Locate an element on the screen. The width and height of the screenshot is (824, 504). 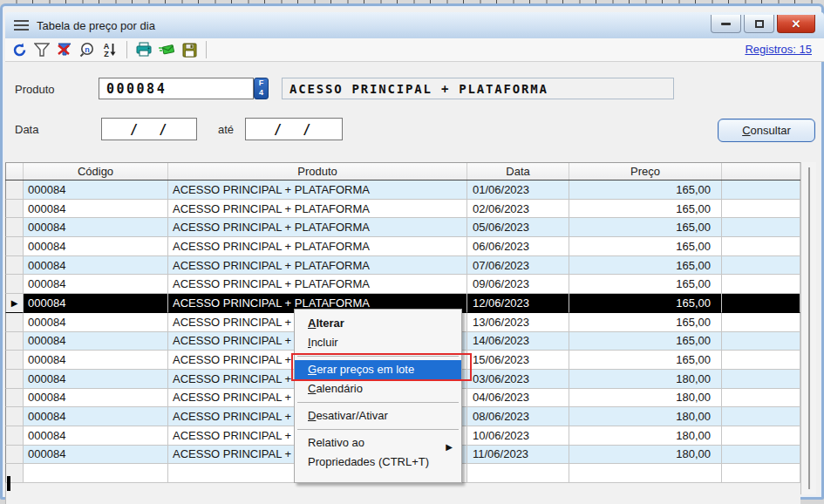
cell-data: 05/06/2023 is located at coordinates (518, 228).